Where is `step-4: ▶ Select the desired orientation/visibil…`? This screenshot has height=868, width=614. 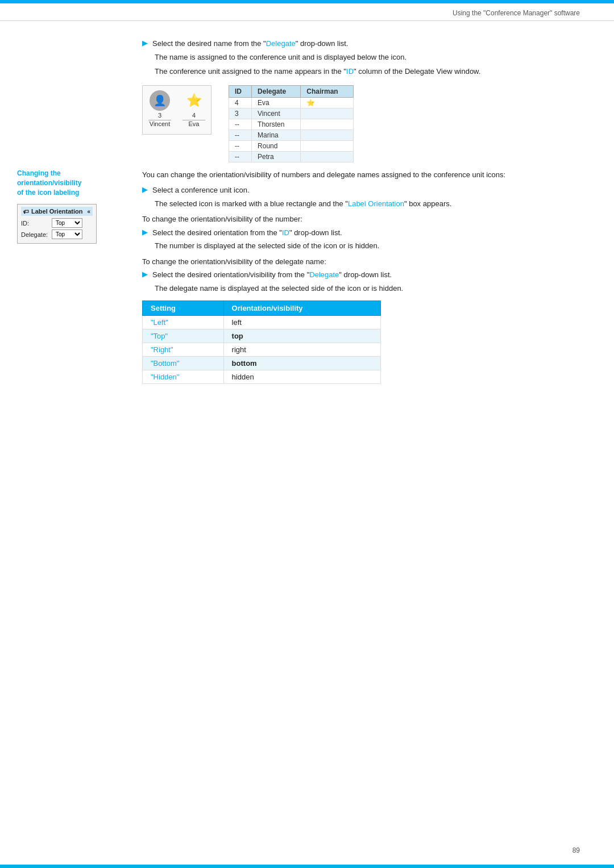 step-4: ▶ Select the desired orientation/visibil… is located at coordinates (361, 275).